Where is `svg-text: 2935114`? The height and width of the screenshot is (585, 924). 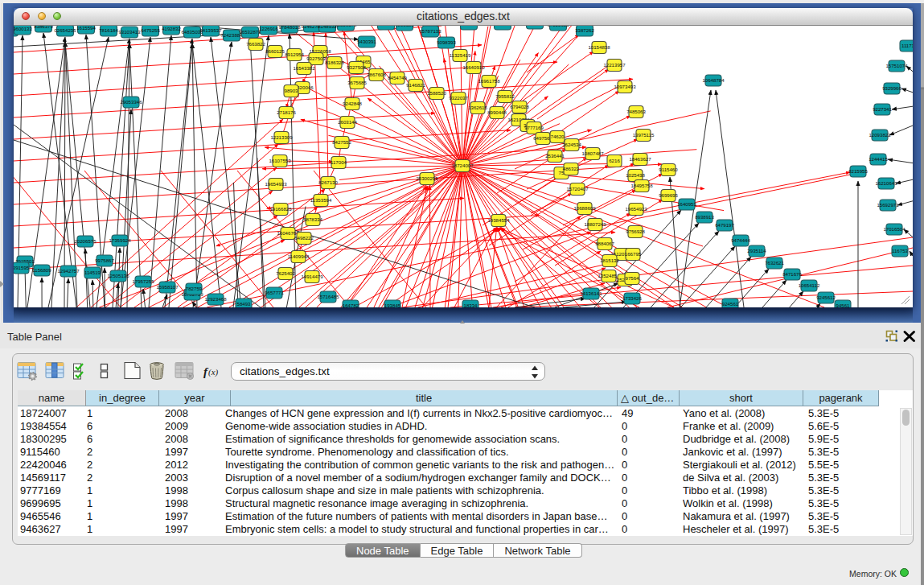 svg-text: 2935114 is located at coordinates (757, 251).